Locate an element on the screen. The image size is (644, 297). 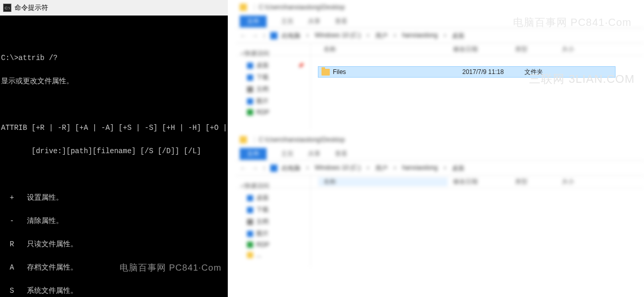
ribbon: 文件 主页 共享 查看 is located at coordinates (440, 154).